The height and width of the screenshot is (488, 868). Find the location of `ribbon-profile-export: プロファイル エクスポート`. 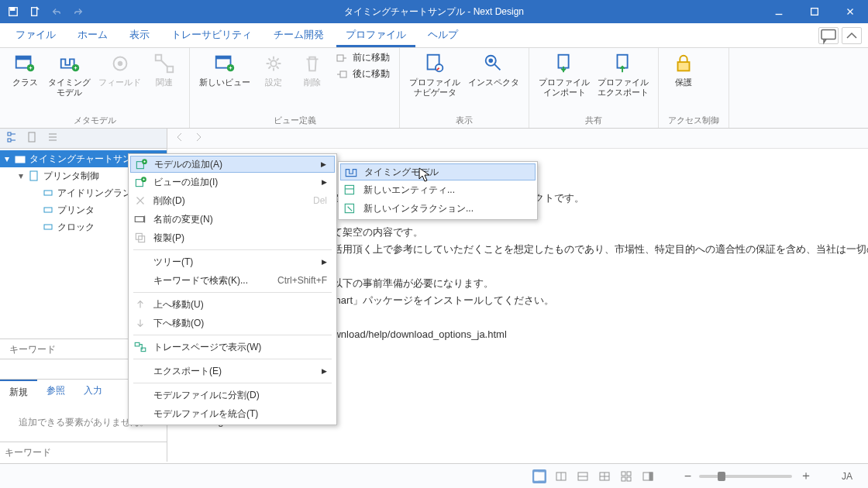

ribbon-profile-export: プロファイル エクスポート is located at coordinates (623, 74).